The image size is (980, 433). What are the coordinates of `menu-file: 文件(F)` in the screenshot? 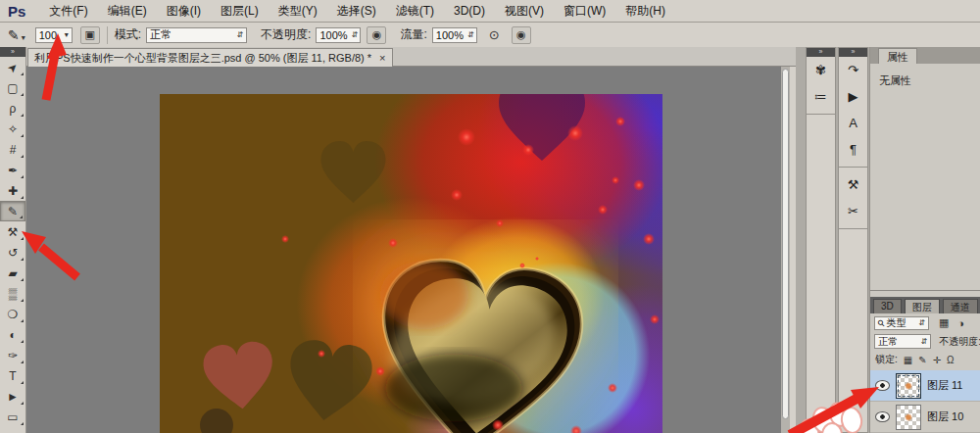 It's located at (69, 12).